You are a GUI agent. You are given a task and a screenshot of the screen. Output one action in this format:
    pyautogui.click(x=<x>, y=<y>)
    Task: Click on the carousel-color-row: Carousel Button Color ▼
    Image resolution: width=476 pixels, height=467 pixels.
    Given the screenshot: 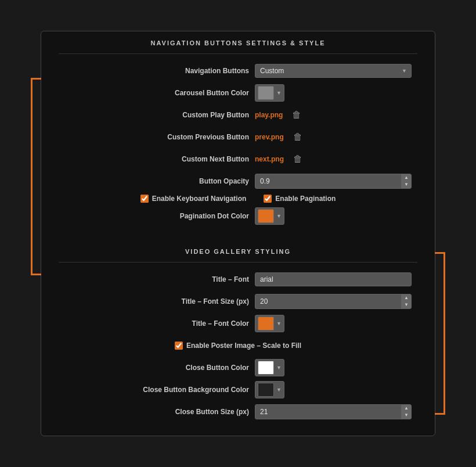 What is the action you would take?
    pyautogui.click(x=238, y=93)
    